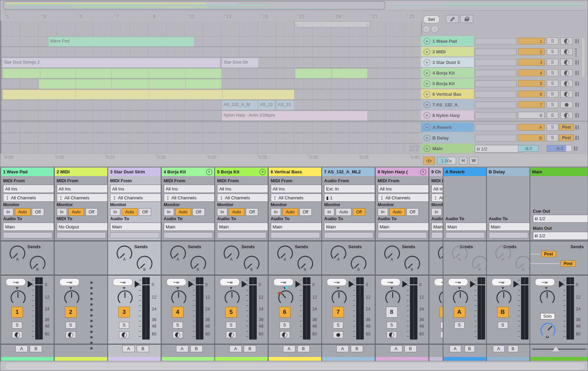 The height and width of the screenshot is (371, 588). Describe the element at coordinates (392, 312) in the screenshot. I see `track-activator-number: 8` at that location.